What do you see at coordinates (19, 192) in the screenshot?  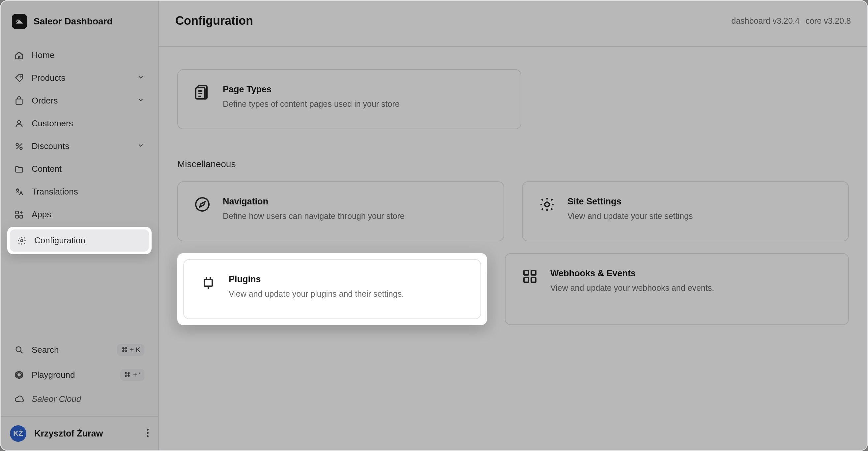 I see `translate-icon` at bounding box center [19, 192].